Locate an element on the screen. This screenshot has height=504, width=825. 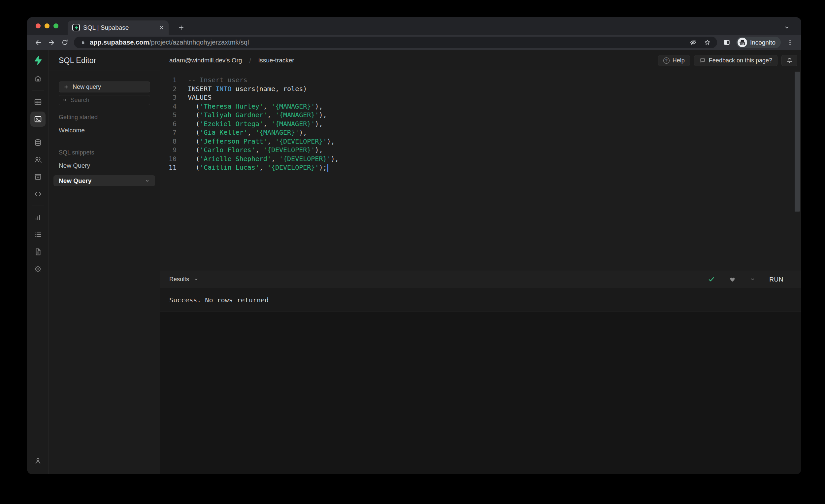
sidebar-item: Welcome is located at coordinates (104, 131).